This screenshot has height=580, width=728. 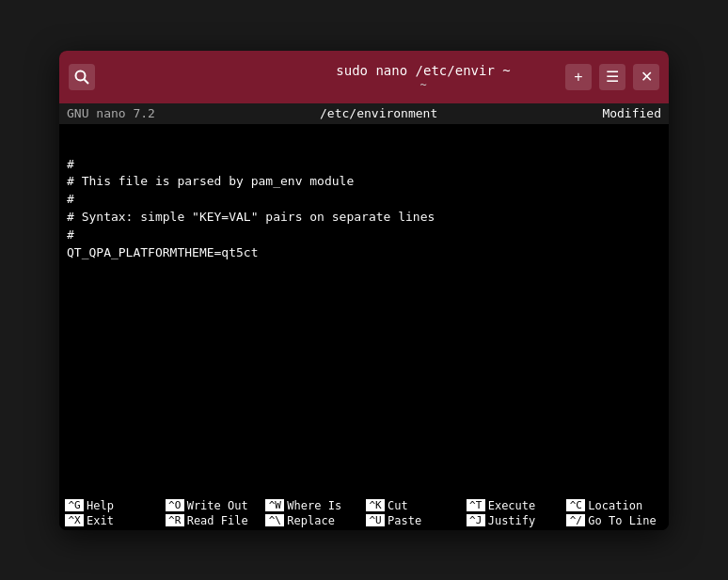 I want to click on shortcut-key: ^J, so click(x=476, y=521).